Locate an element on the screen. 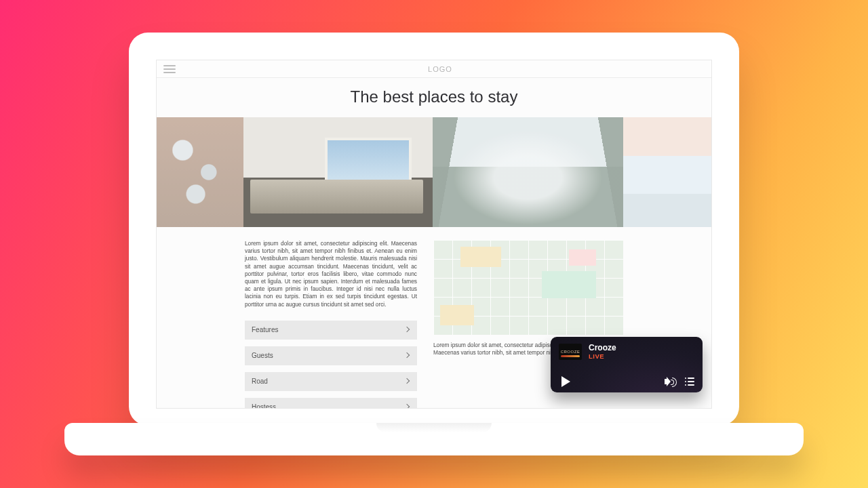 The width and height of the screenshot is (868, 488). logo-text: LOGO is located at coordinates (440, 69).